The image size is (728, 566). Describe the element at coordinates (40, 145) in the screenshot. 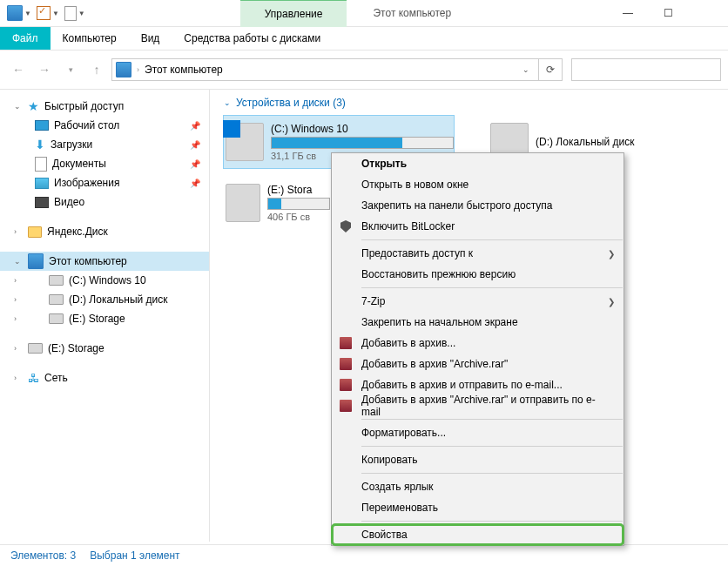

I see `download-icon: ⬇` at that location.